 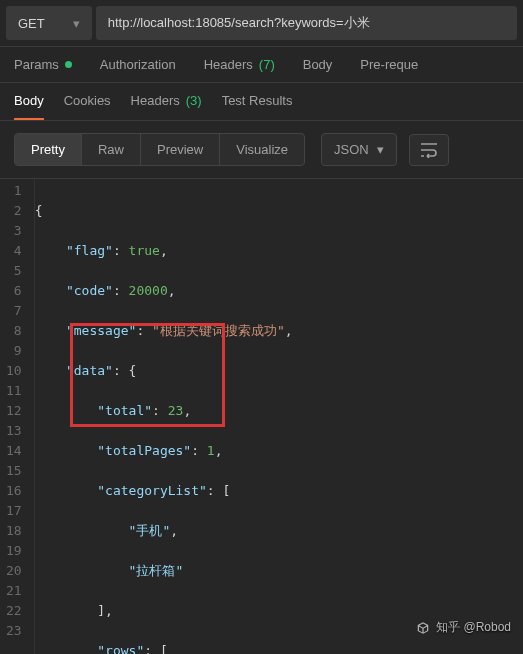 What do you see at coordinates (262, 24) in the screenshot?
I see `request-bar: GET ▾ http://localhost:18085/search?keyw…` at bounding box center [262, 24].